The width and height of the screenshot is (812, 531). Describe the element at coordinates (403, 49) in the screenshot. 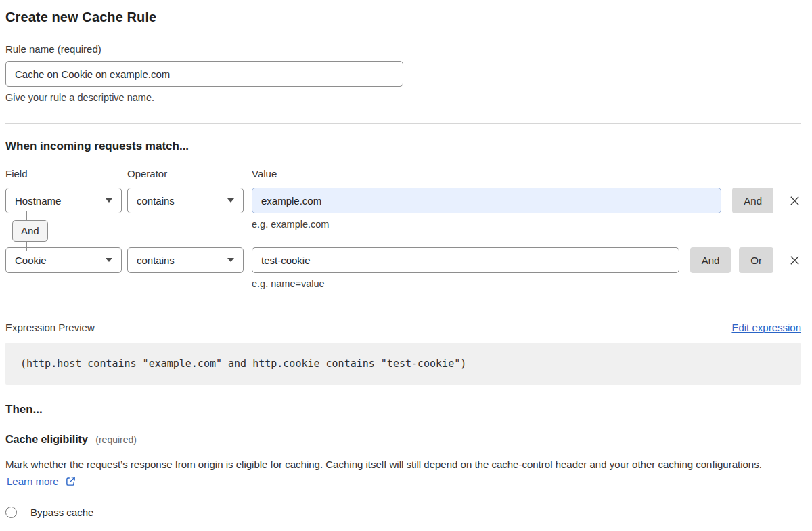

I see `rule-name-label: Rule name (required)` at that location.